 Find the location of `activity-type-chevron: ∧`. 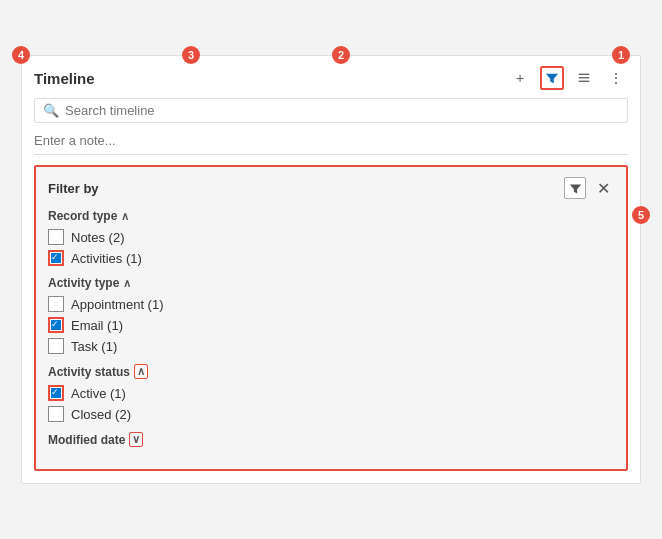

activity-type-chevron: ∧ is located at coordinates (127, 284).